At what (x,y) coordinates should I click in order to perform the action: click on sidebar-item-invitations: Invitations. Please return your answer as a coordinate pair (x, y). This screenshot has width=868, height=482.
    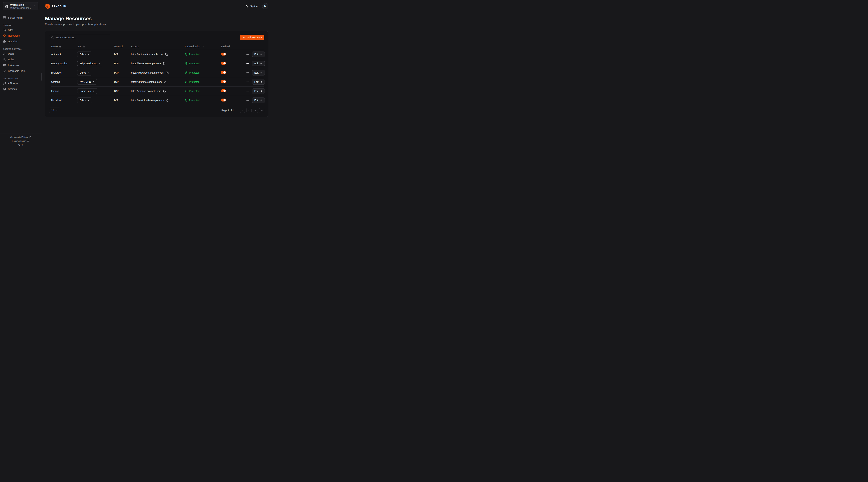
    Looking at the image, I should click on (21, 65).